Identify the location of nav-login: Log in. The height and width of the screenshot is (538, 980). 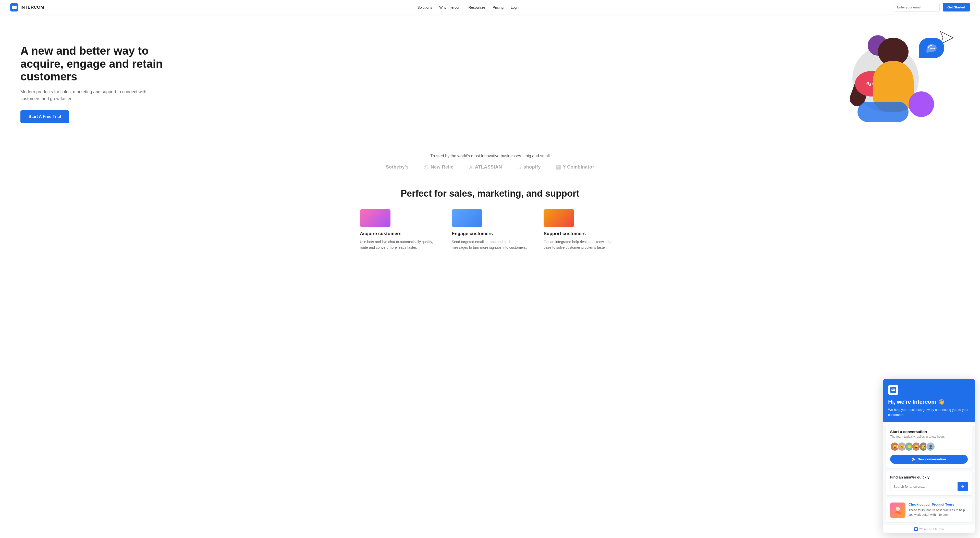
(515, 8).